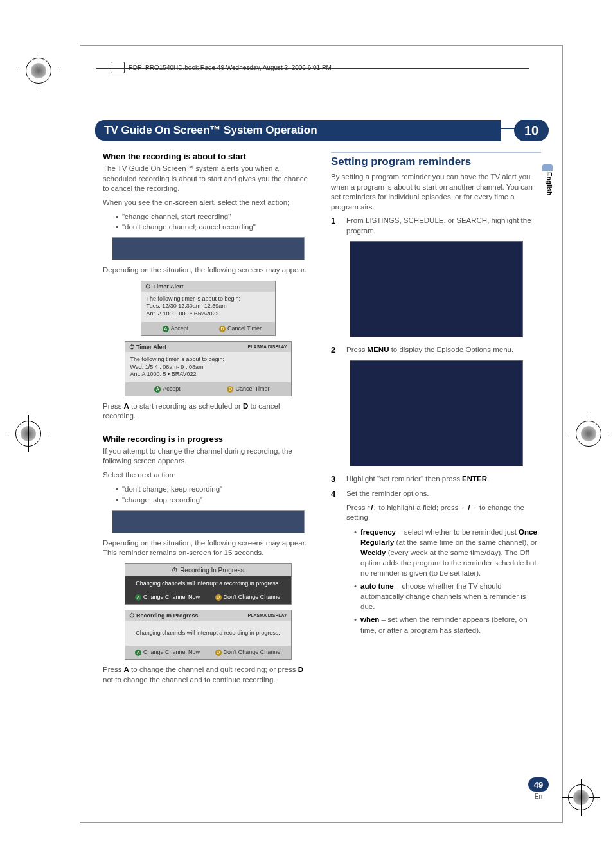 The width and height of the screenshot is (613, 868). What do you see at coordinates (447, 581) in the screenshot?
I see `option-list: frequency – select whether to be reminde…` at bounding box center [447, 581].